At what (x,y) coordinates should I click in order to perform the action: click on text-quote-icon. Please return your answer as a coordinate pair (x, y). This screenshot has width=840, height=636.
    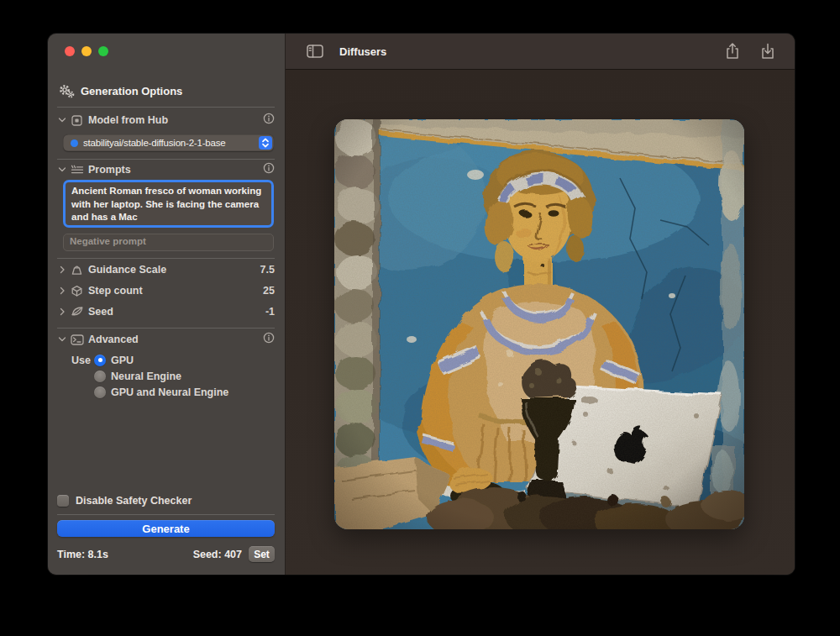
    Looking at the image, I should click on (79, 170).